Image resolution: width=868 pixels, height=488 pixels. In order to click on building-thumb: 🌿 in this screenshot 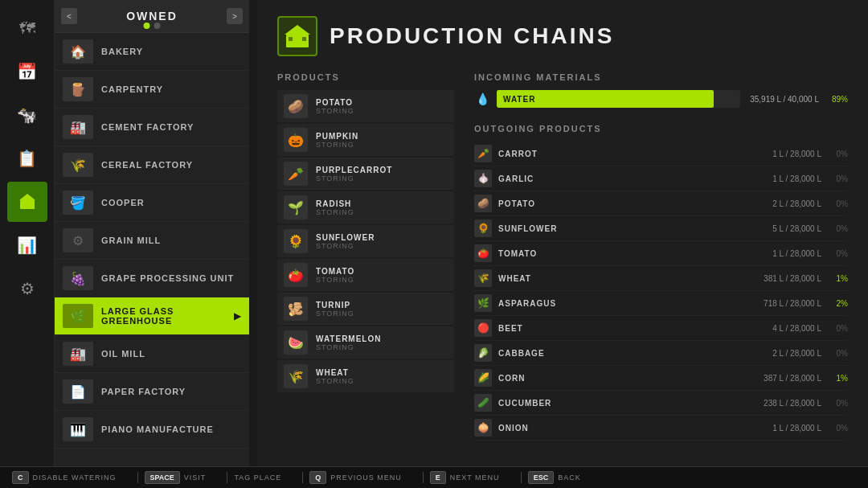, I will do `click(78, 316)`.